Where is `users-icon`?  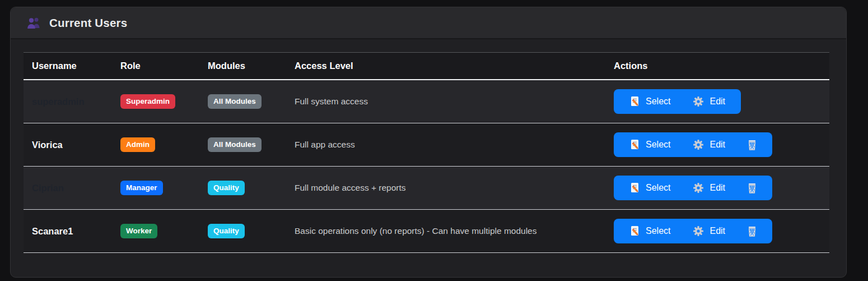 users-icon is located at coordinates (34, 22).